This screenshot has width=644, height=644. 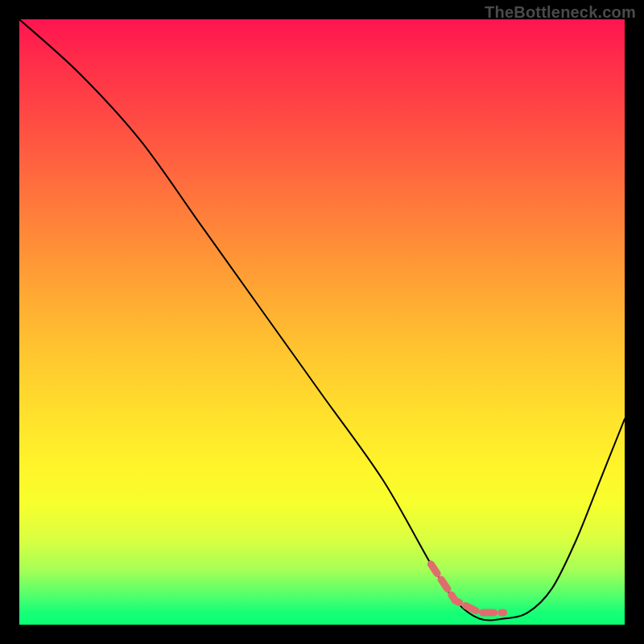 What do you see at coordinates (467, 588) in the screenshot?
I see `highlight-marker-band` at bounding box center [467, 588].